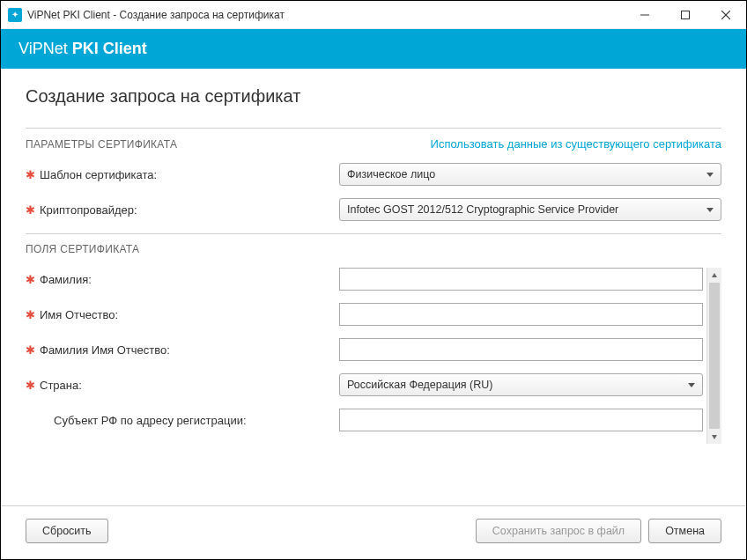  What do you see at coordinates (374, 210) in the screenshot?
I see `row-crypto: ✱ Криптопровайдер: Infotec GOST 2012/512…` at bounding box center [374, 210].